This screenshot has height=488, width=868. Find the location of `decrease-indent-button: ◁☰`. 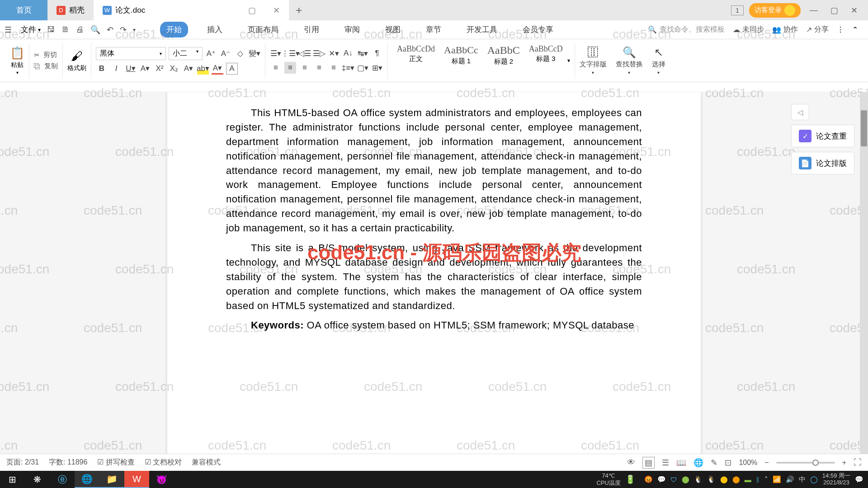

decrease-indent-button: ◁☰ is located at coordinates (305, 53).